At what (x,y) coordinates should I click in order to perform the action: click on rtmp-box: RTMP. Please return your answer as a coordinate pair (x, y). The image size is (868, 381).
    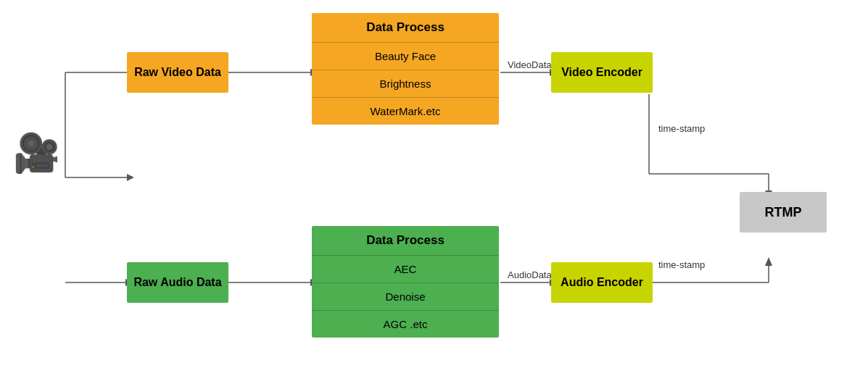
    Looking at the image, I should click on (783, 212).